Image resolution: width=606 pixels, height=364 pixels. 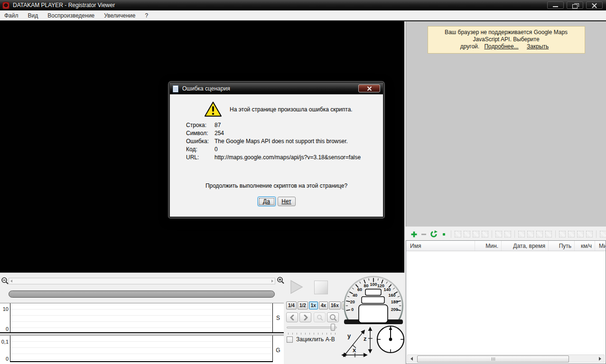 I want to click on previous-button, so click(x=292, y=318).